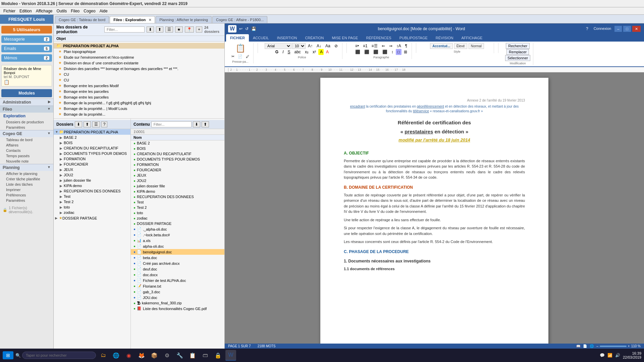 This screenshot has width=644, height=362. Describe the element at coordinates (178, 292) in the screenshot. I see `file-item-27: ●📄gab_3.doc` at that location.